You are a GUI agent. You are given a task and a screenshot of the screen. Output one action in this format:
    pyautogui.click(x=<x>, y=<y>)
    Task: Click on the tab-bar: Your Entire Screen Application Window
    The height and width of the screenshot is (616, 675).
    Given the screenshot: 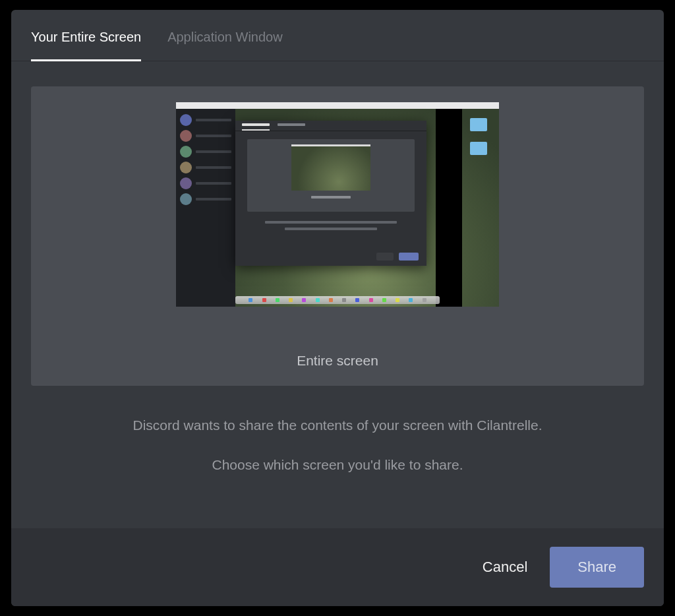 What is the action you would take?
    pyautogui.click(x=338, y=36)
    